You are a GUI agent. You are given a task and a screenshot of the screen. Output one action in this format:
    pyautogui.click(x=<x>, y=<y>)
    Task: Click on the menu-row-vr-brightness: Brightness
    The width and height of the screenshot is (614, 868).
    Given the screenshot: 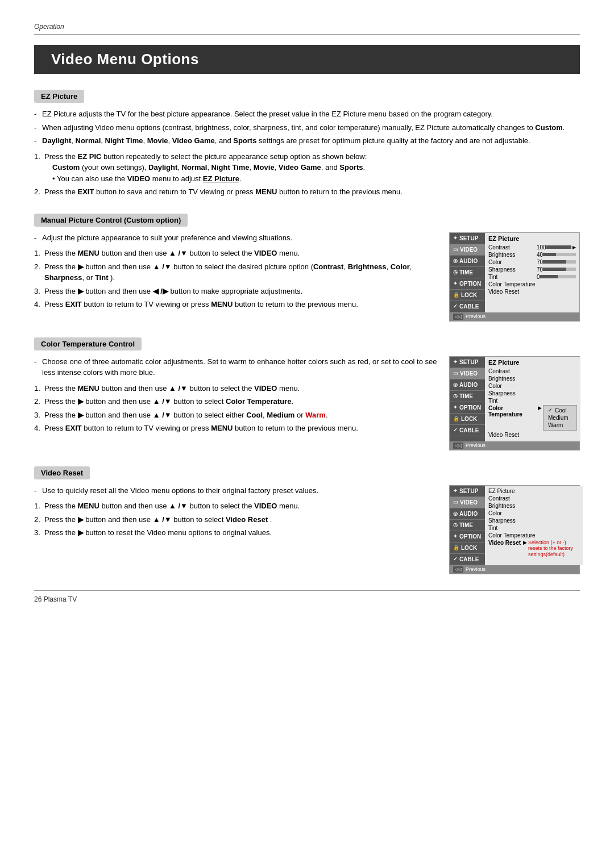 What is the action you would take?
    pyautogui.click(x=534, y=506)
    